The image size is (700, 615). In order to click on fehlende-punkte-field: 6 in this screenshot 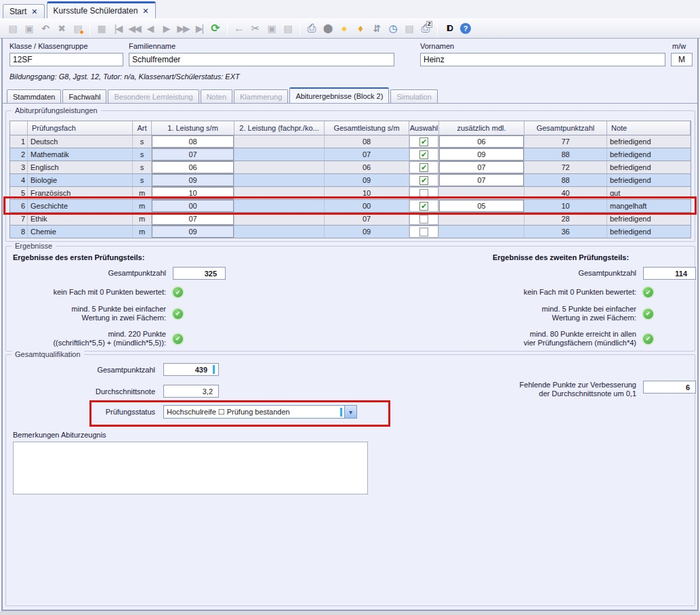, I will do `click(670, 387)`.